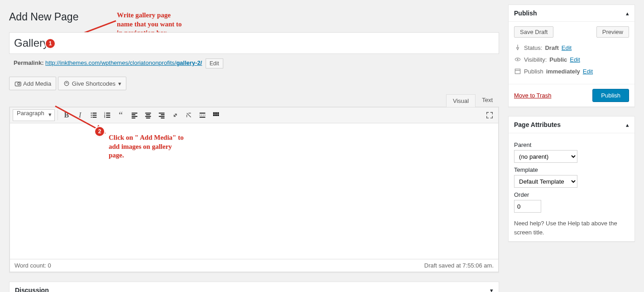  I want to click on pin-icon, so click(518, 48).